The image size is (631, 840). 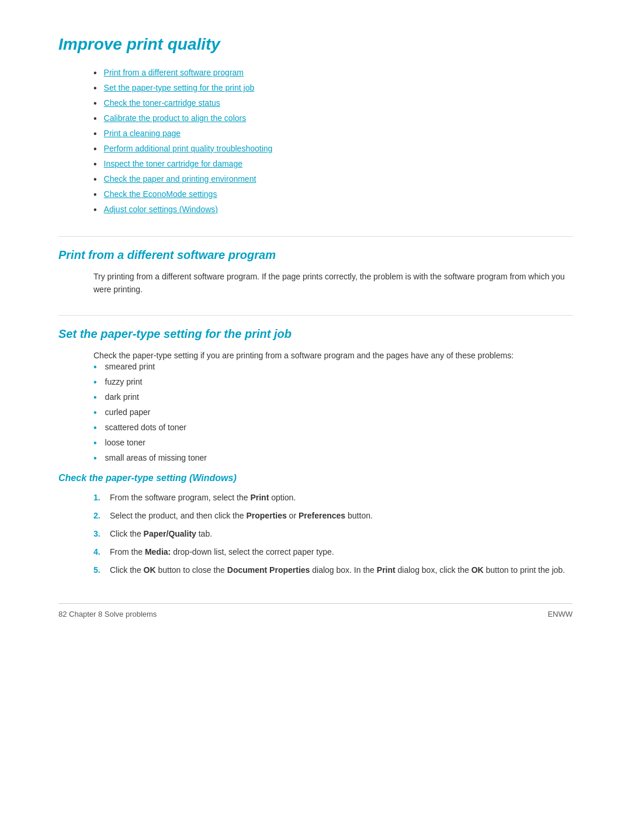 What do you see at coordinates (143, 133) in the screenshot?
I see `toc-link-cleaning: Print a cleaning page` at bounding box center [143, 133].